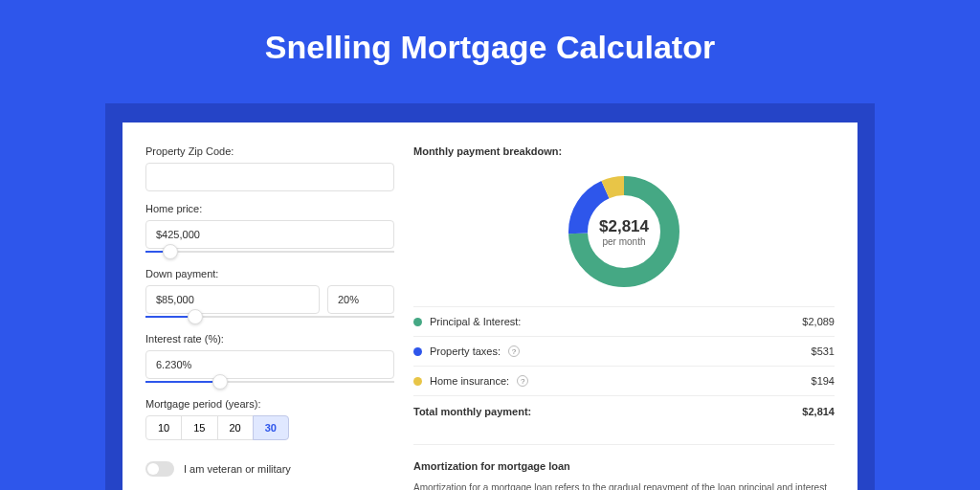 This screenshot has width=980, height=490. What do you see at coordinates (818, 412) in the screenshot?
I see `total-value: $2,814` at bounding box center [818, 412].